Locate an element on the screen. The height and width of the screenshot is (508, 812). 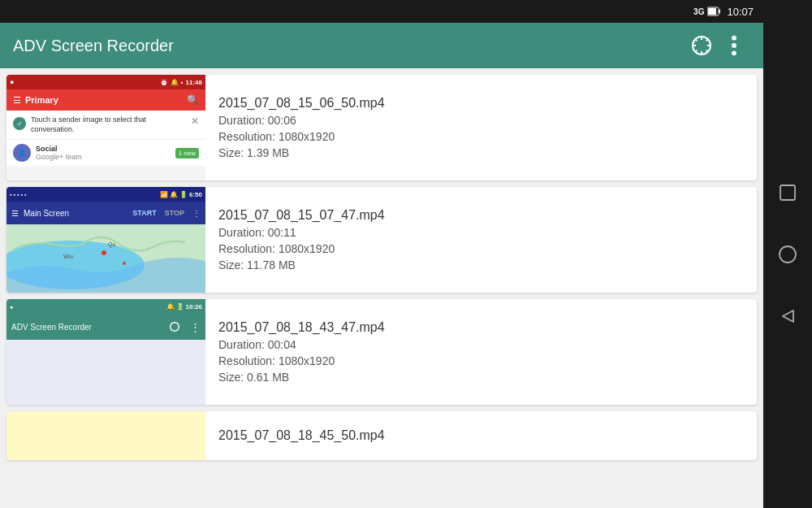
filename-4: 2015_07_08_18_45_50.mp4 is located at coordinates (481, 436).